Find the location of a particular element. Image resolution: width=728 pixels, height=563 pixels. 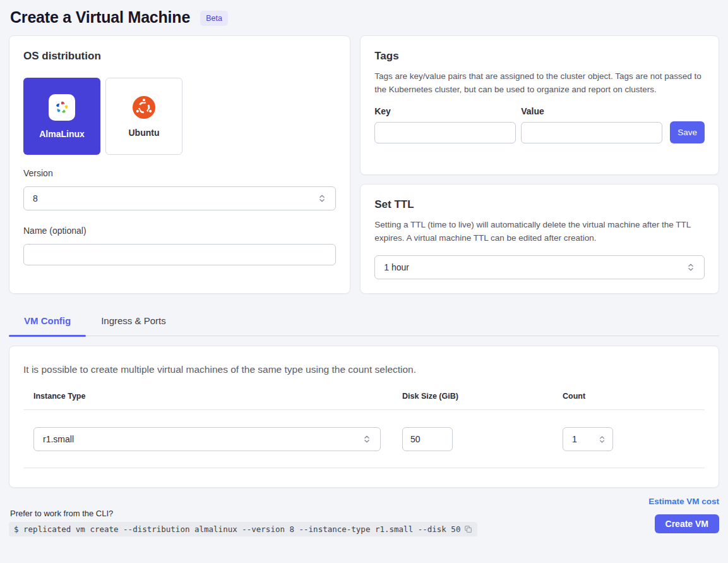

cli-label: Prefer to work from the CLI? is located at coordinates (243, 513).